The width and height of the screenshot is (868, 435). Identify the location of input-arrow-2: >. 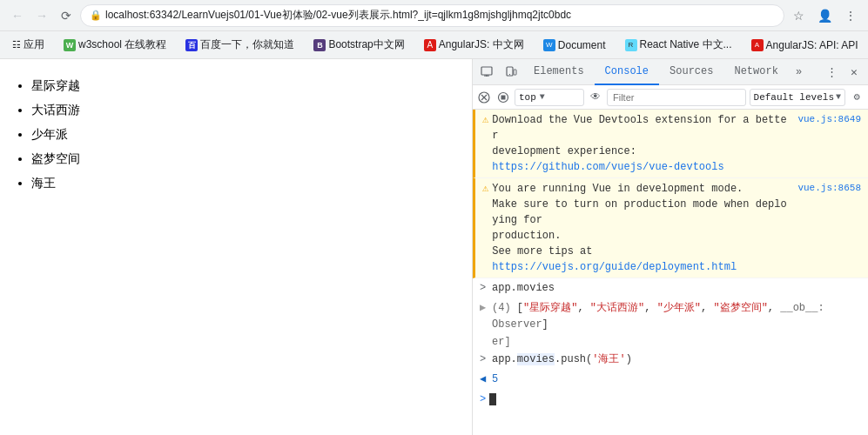
(486, 360).